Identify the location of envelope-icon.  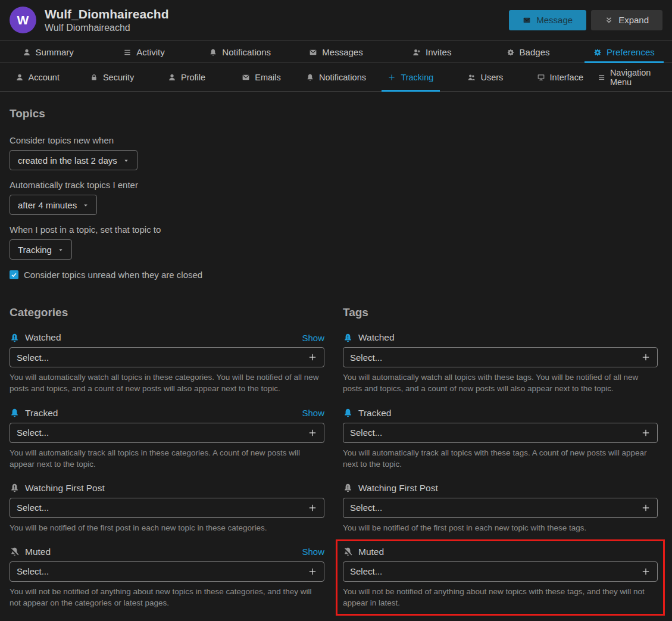
(246, 77).